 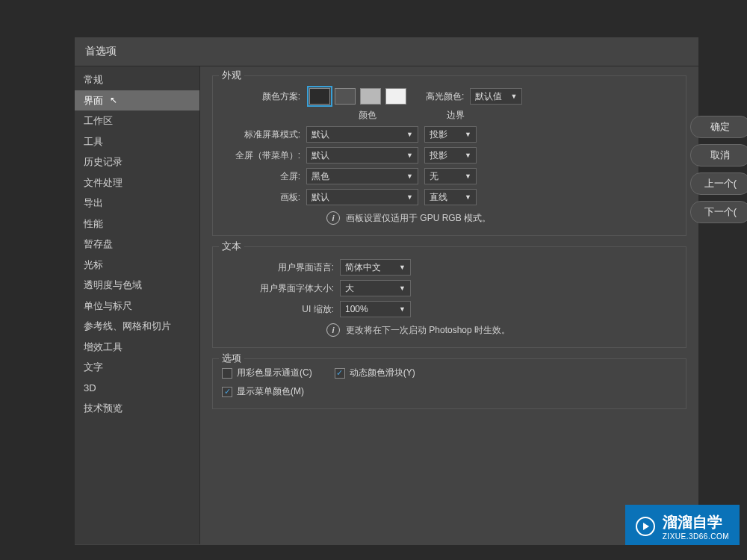 I want to click on color-channels-label: 用彩色显示通道(C), so click(x=275, y=373).